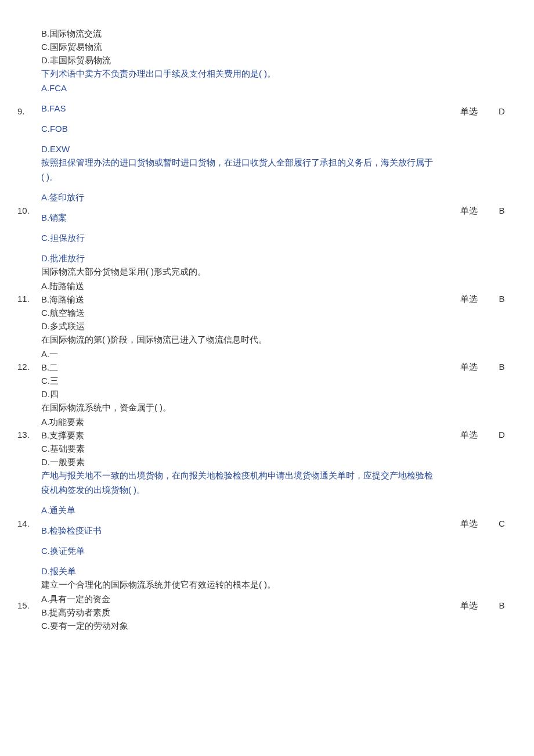  What do you see at coordinates (246, 367) in the screenshot?
I see `question-body: 在国际物流的第( )阶段，国际物流已进入了物流信息时代。 A.一 B.二 C.三…` at bounding box center [246, 367].